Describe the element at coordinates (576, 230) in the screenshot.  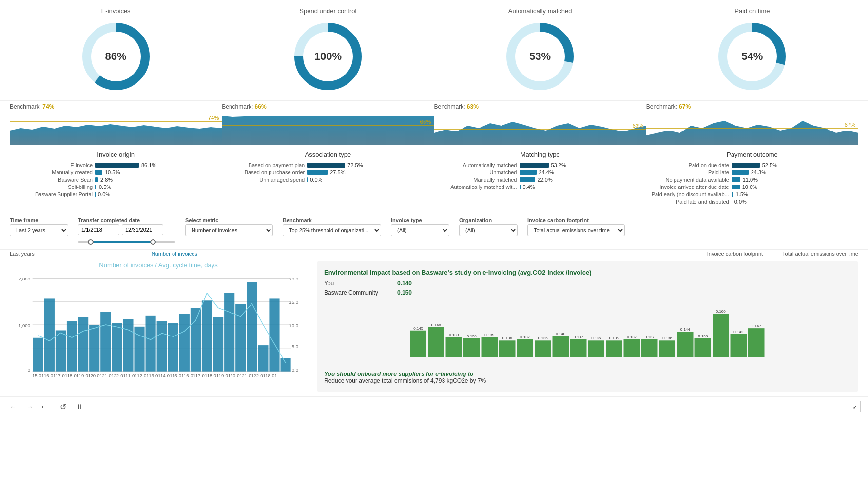
I see `filter-carbon-select: Total actual emissions over time` at that location.